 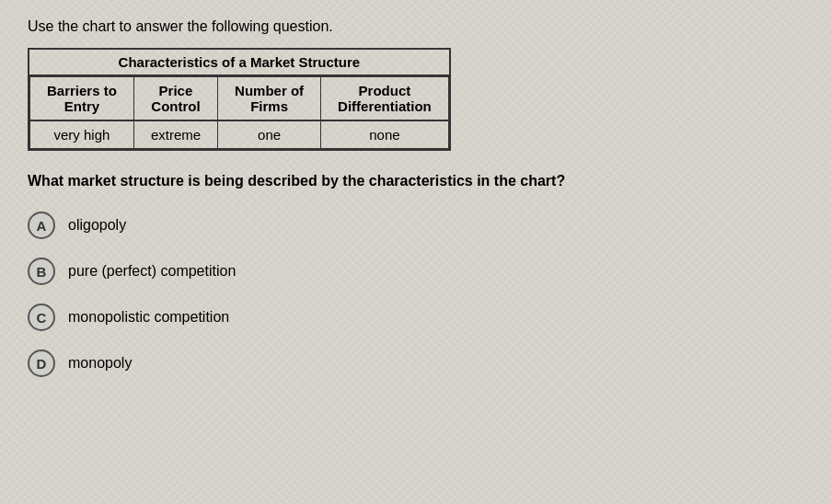 I want to click on characteristics-table: Barriers toEntry PriceControl Number ofF…, so click(x=239, y=112).